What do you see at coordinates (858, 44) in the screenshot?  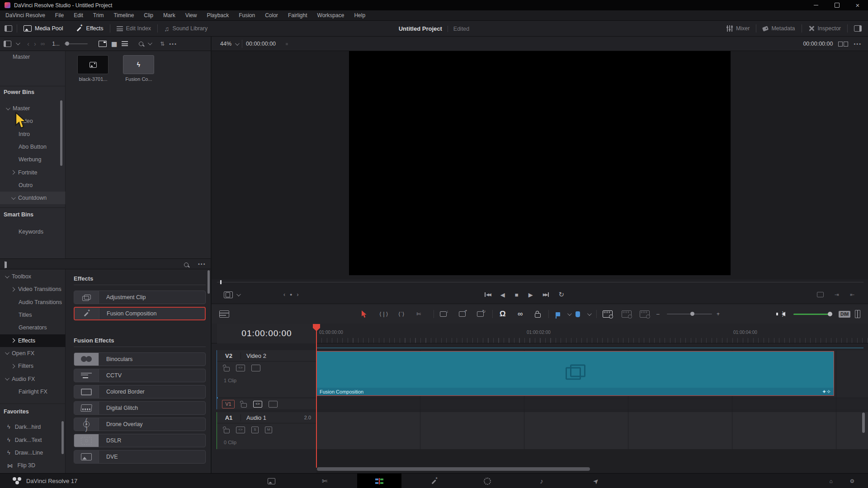 I see `viewer-options-icon: •••` at bounding box center [858, 44].